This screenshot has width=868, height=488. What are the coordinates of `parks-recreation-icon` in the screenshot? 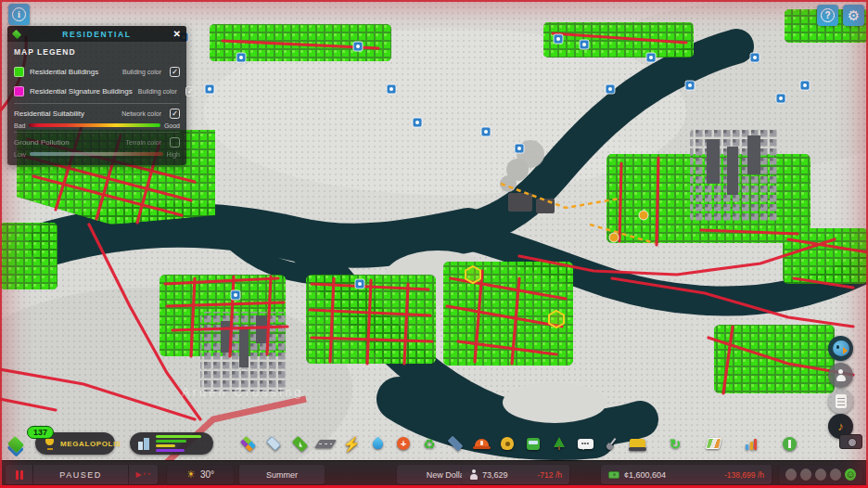 It's located at (559, 443).